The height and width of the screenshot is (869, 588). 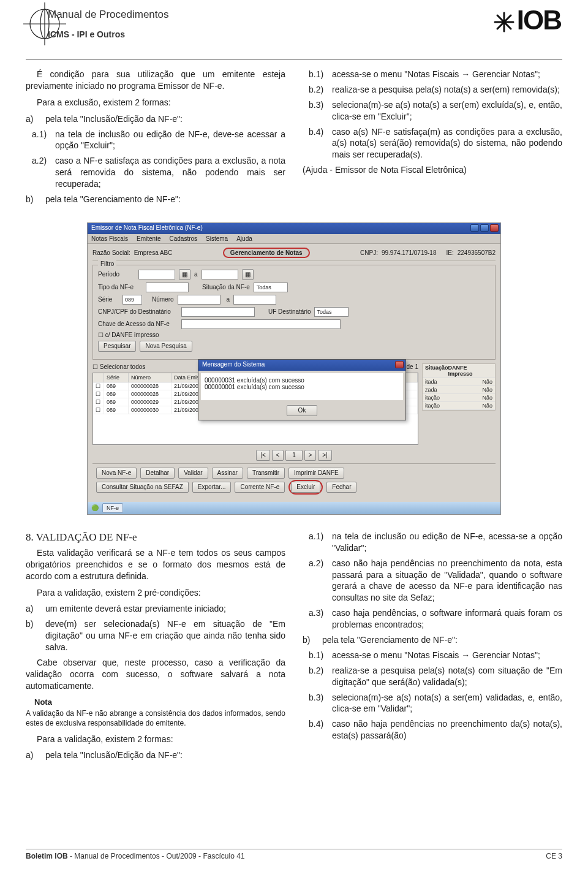 I want to click on col-danfe-imp: DANFE Impresso, so click(x=470, y=371).